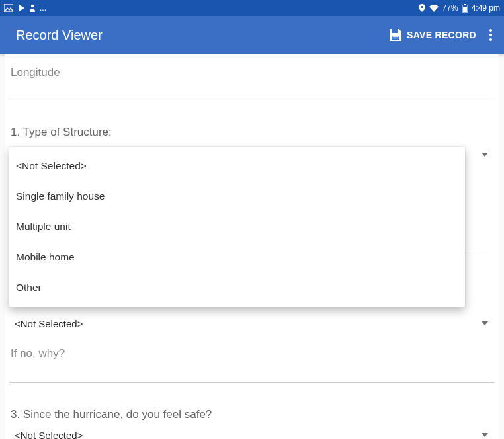  I want to click on status-ellipsis: ..., so click(43, 8).